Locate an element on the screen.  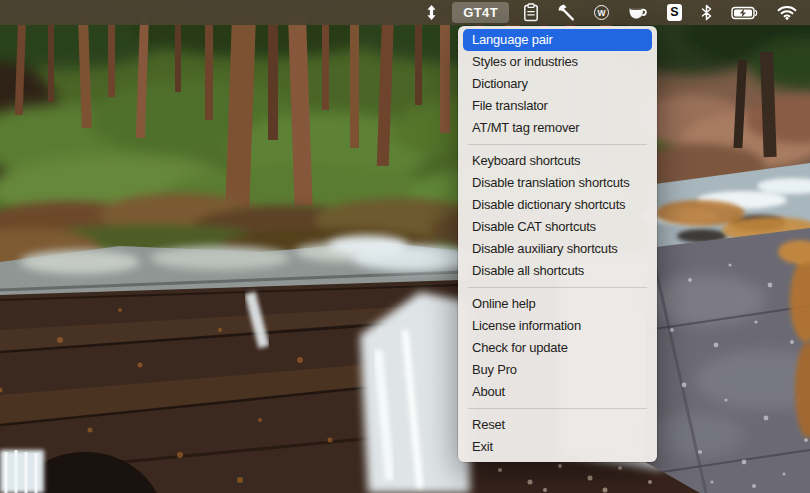
menu-item-about: About is located at coordinates (558, 392).